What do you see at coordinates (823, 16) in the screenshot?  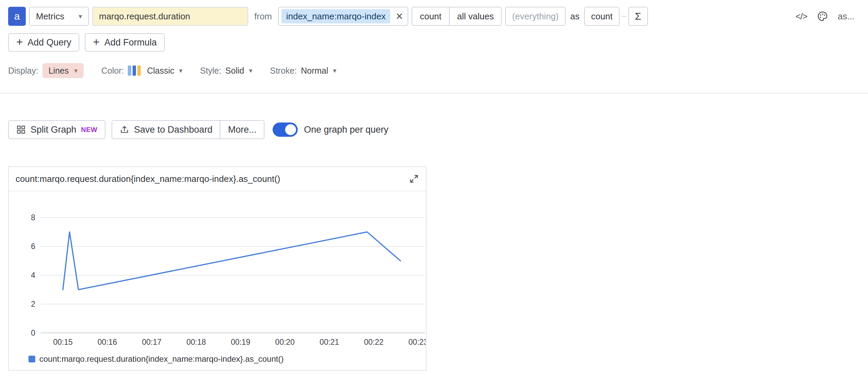 I see `palette-icon` at bounding box center [823, 16].